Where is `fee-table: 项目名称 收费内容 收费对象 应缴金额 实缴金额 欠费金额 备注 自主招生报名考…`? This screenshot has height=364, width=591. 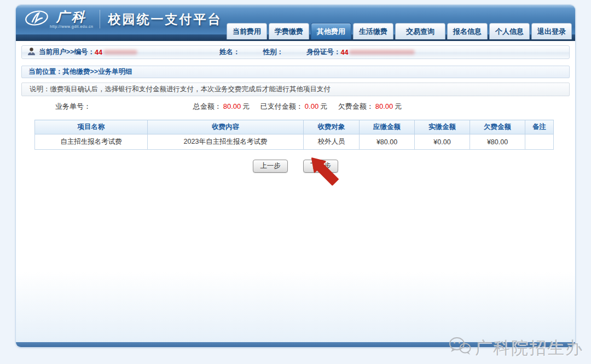 fee-table: 项目名称 收费内容 收费对象 应缴金额 实缴金额 欠费金额 备注 自主招生报名考… is located at coordinates (294, 134).